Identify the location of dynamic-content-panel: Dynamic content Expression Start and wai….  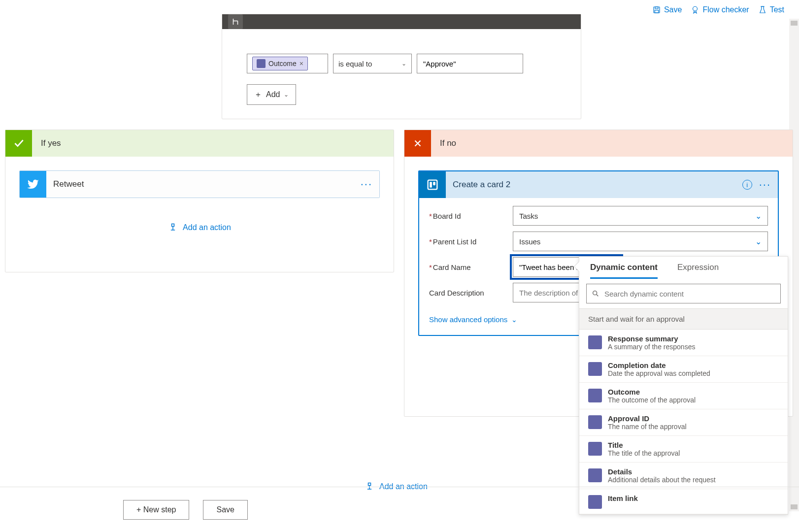
(684, 385).